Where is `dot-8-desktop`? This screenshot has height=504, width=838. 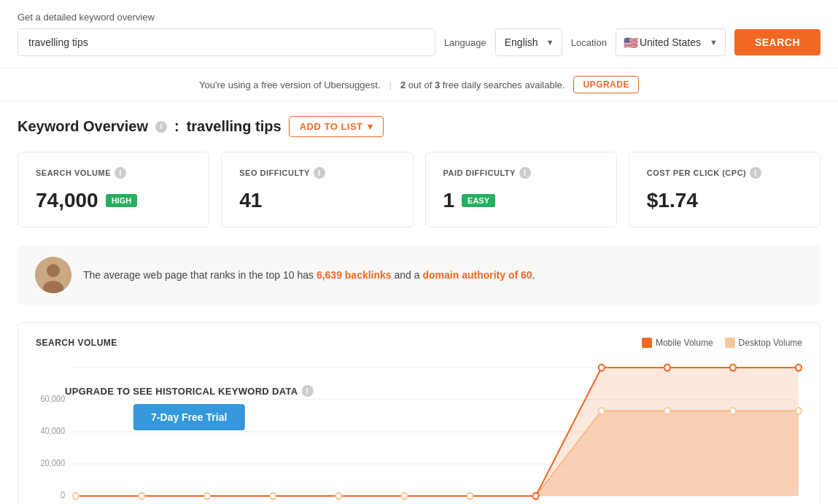
dot-8-desktop is located at coordinates (602, 411).